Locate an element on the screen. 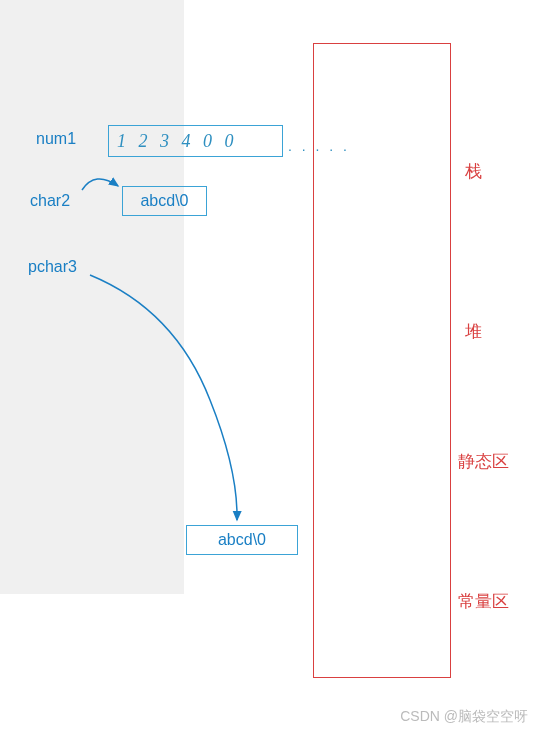 This screenshot has width=538, height=736. num1-ellipsis: . . . . . is located at coordinates (319, 146).